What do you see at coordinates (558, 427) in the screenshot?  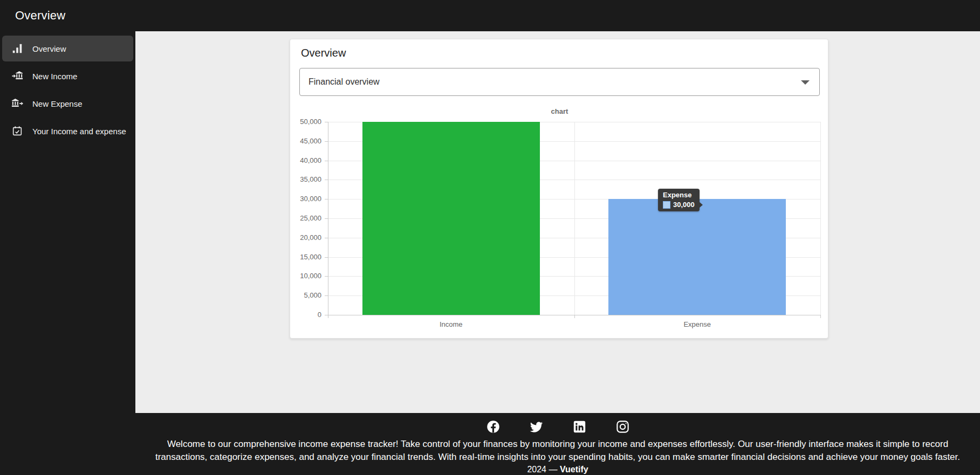 I see `social-links` at bounding box center [558, 427].